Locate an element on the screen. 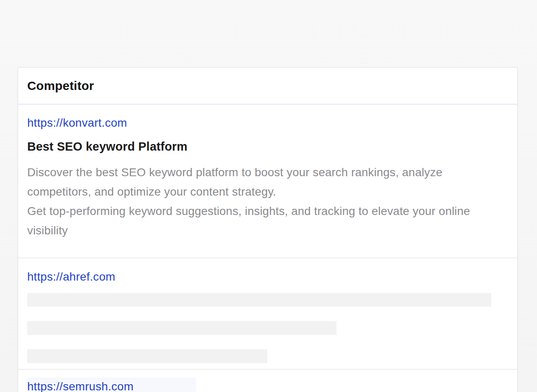 This screenshot has height=392, width=537. competitor-page-title: Best SEO keyword Platform is located at coordinates (268, 147).